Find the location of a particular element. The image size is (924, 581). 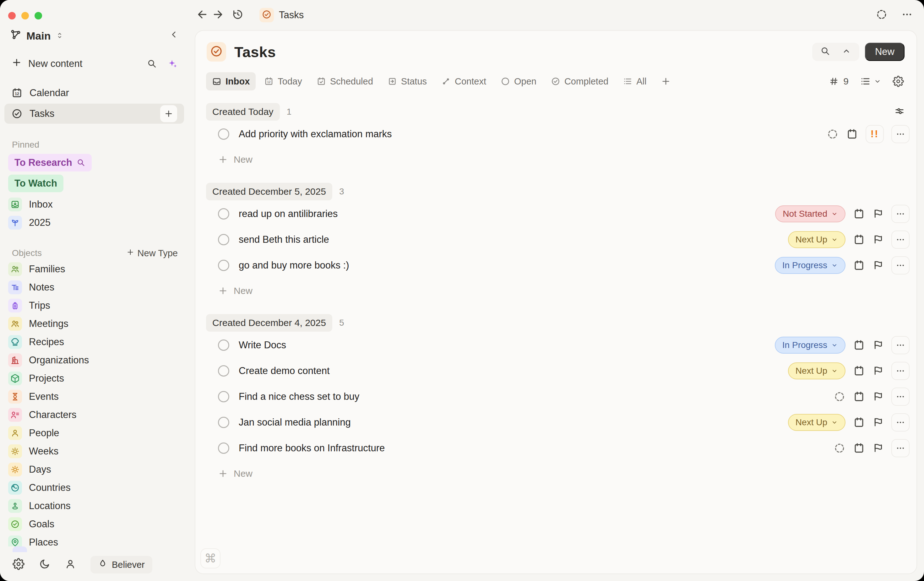

tab-context: Context is located at coordinates (464, 81).